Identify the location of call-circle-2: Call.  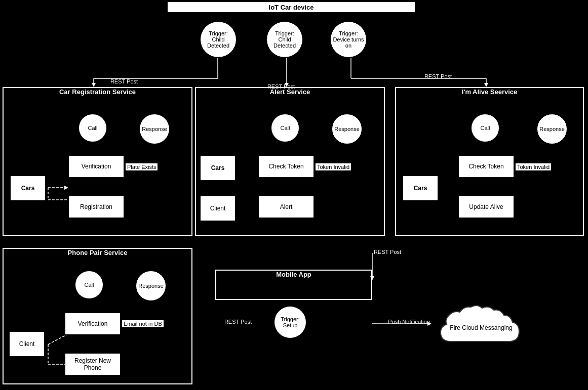
(285, 128).